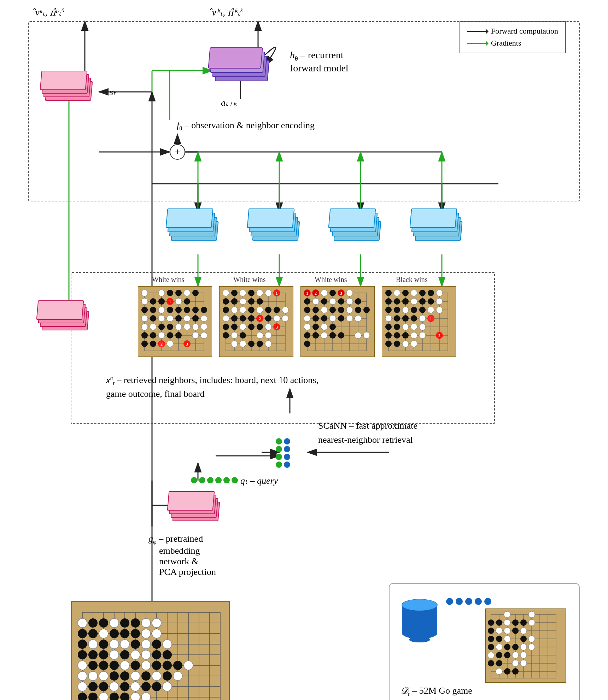  I want to click on pink-stack-lower-left, so click(64, 322).